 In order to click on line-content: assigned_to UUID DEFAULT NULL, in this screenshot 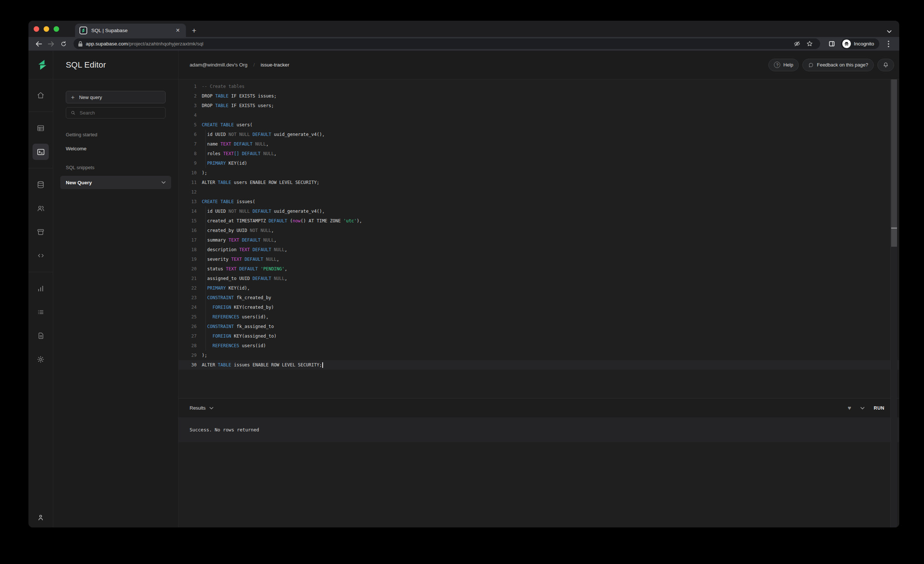, I will do `click(242, 278)`.